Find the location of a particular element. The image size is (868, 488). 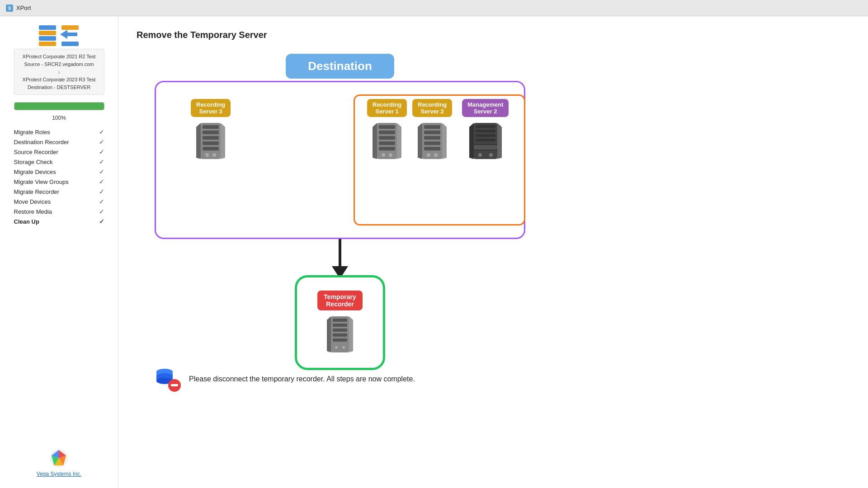

checklist-item-restore-media: Restore Media ✓ is located at coordinates (59, 211).